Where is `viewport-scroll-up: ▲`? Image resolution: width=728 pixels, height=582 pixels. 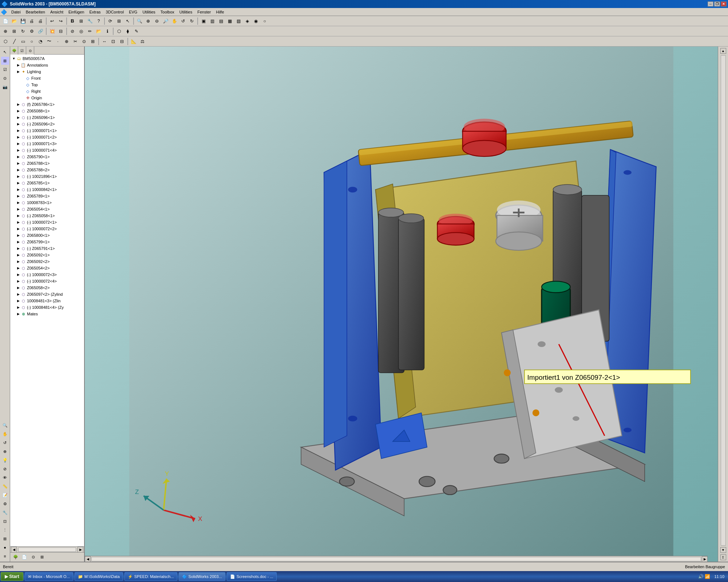
viewport-scroll-up: ▲ is located at coordinates (723, 51).